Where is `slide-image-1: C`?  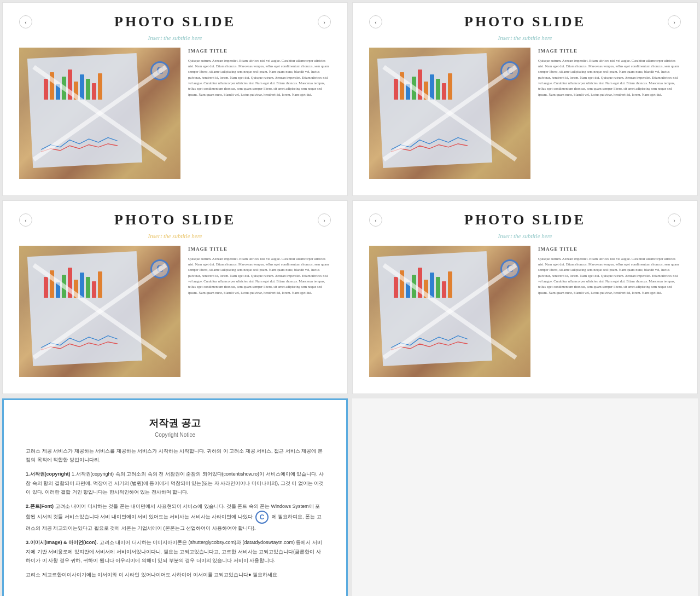 slide-image-1: C is located at coordinates (100, 113).